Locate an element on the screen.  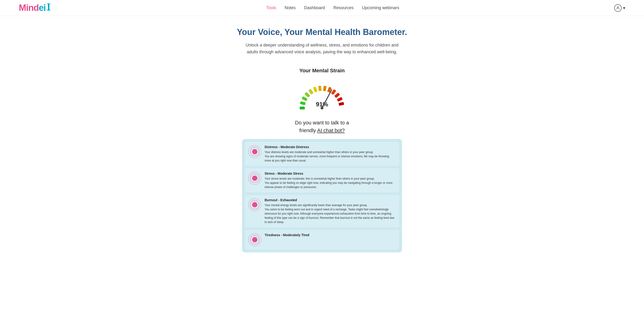
gauge-label: Your Mental Strain is located at coordinates (322, 71).